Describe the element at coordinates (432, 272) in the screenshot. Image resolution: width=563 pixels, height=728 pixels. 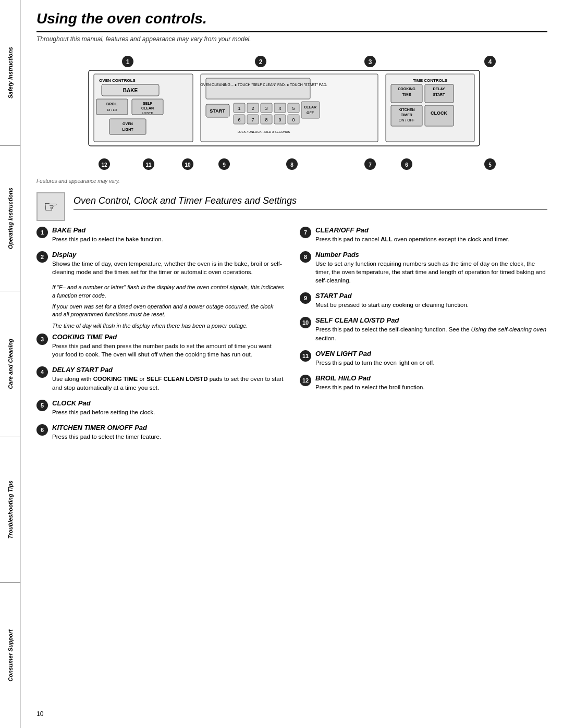
I see `feature-desc-8: Use to set any function requiring number…` at that location.